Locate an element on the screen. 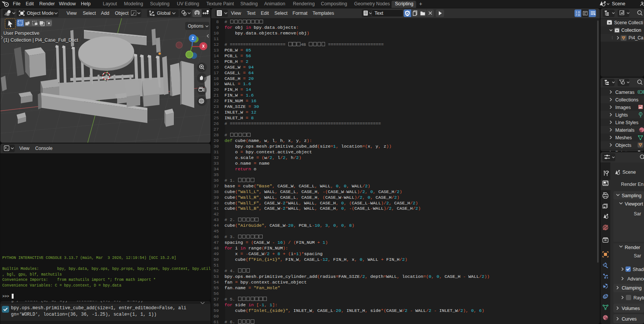 The height and width of the screenshot is (324, 644). svg-text: Cameras is located at coordinates (625, 92).